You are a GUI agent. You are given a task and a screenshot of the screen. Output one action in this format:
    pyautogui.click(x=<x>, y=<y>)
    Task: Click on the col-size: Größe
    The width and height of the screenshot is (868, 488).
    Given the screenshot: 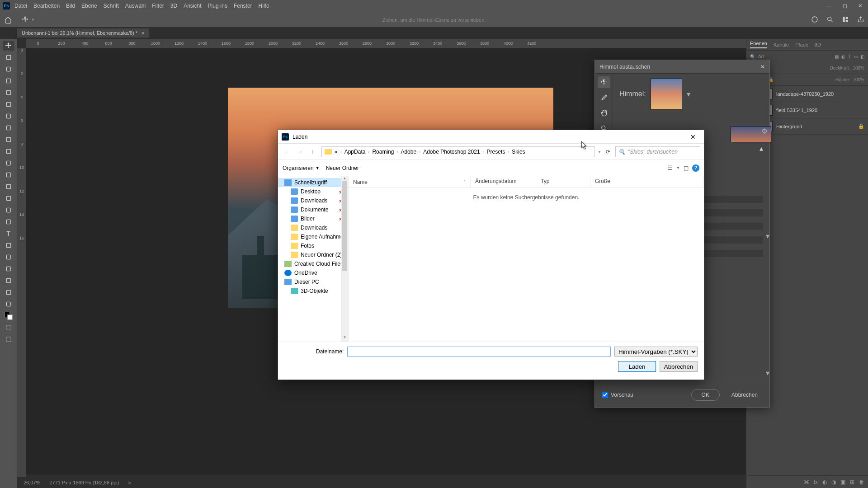 What is the action you would take?
    pyautogui.click(x=647, y=182)
    